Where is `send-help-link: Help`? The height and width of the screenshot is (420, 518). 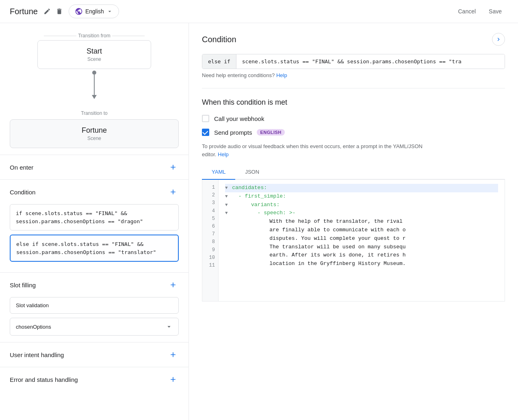 send-help-link: Help is located at coordinates (223, 154).